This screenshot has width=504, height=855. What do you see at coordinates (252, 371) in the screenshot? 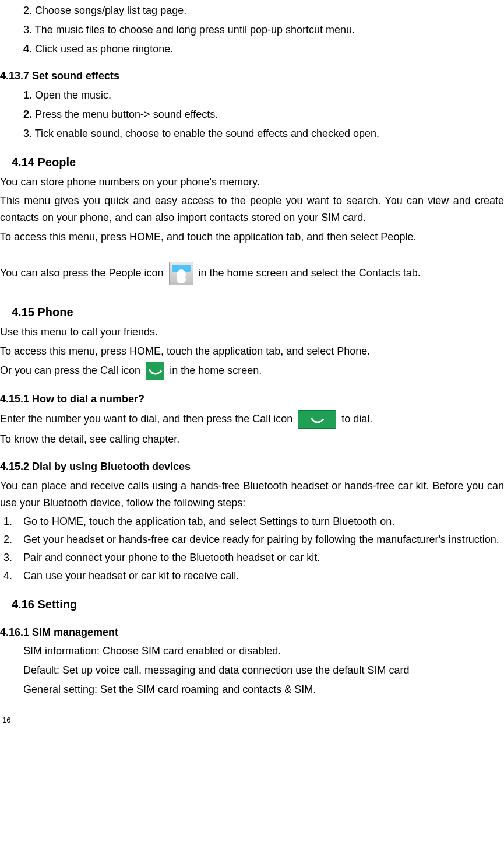
I see `body-text: Or you can press the Call icon in the ho…` at bounding box center [252, 371].